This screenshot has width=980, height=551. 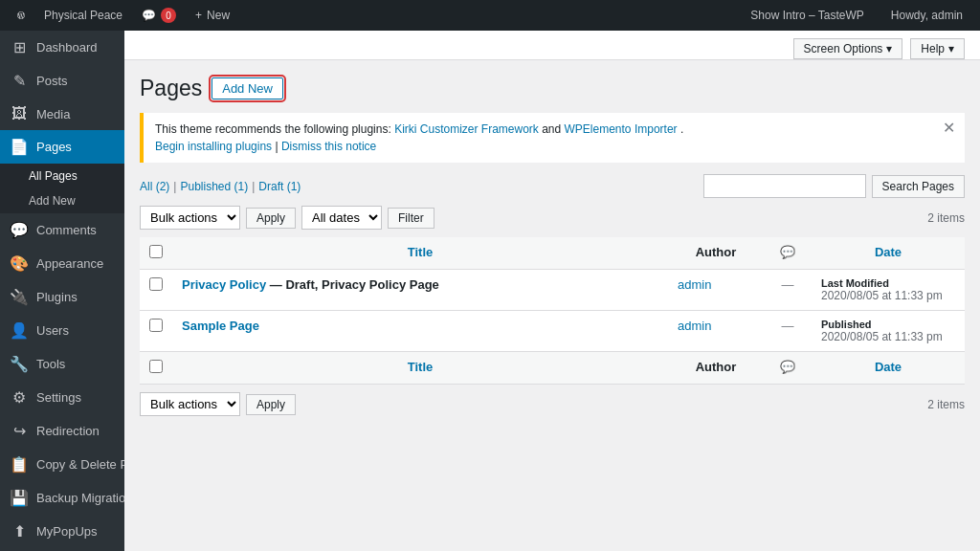 I want to click on dismiss-notice-link: Dismiss this notice, so click(x=329, y=146).